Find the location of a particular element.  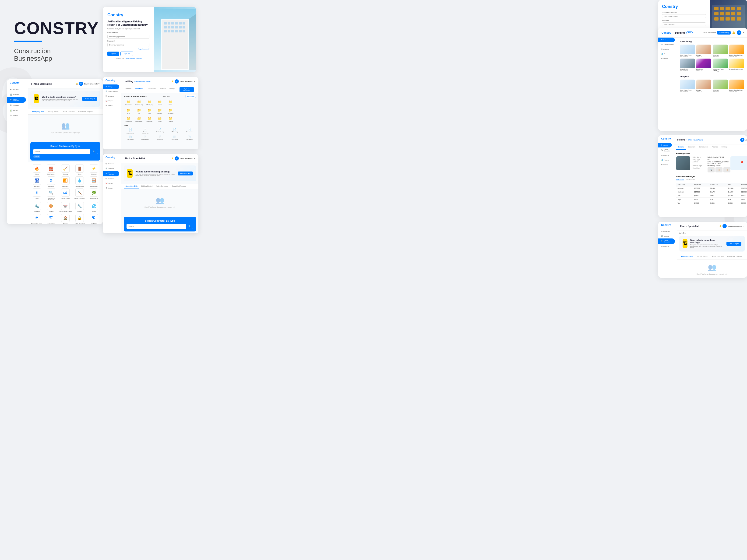

find-spec-lower-search-input is located at coordinates (156, 226).